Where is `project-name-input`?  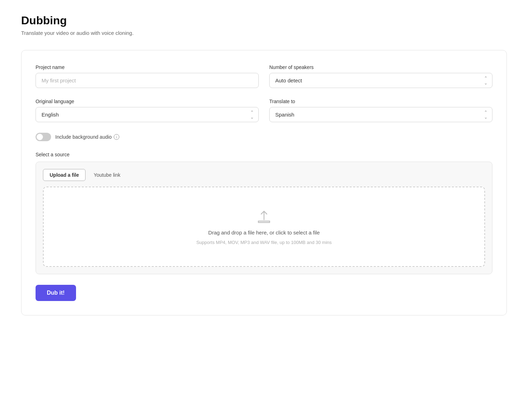 project-name-input is located at coordinates (147, 80).